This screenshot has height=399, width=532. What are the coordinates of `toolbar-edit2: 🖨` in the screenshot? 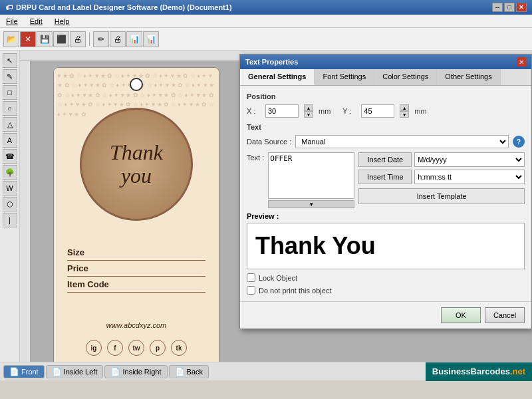 It's located at (118, 39).